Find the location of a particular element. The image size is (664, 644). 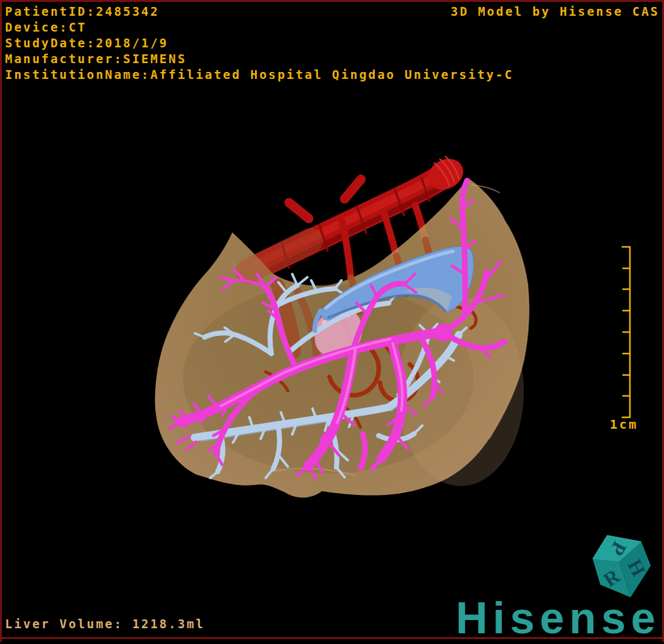

liver-volume-text: Liver Volume: 1218.3ml is located at coordinates (105, 624).